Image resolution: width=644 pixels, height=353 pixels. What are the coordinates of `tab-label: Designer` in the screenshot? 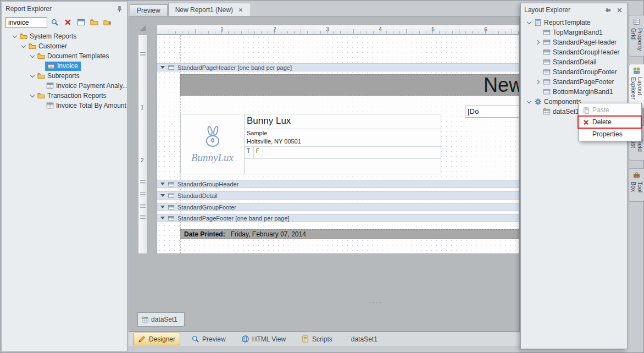 It's located at (162, 339).